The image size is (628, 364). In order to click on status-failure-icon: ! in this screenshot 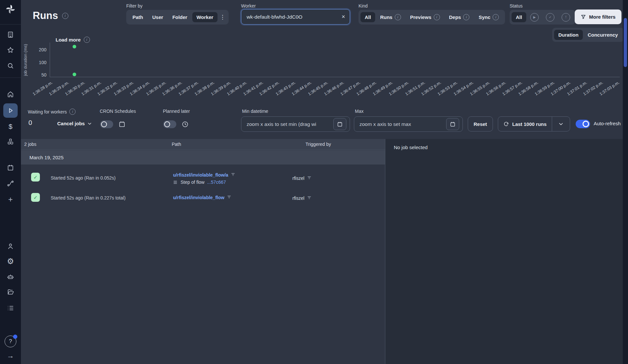, I will do `click(566, 17)`.